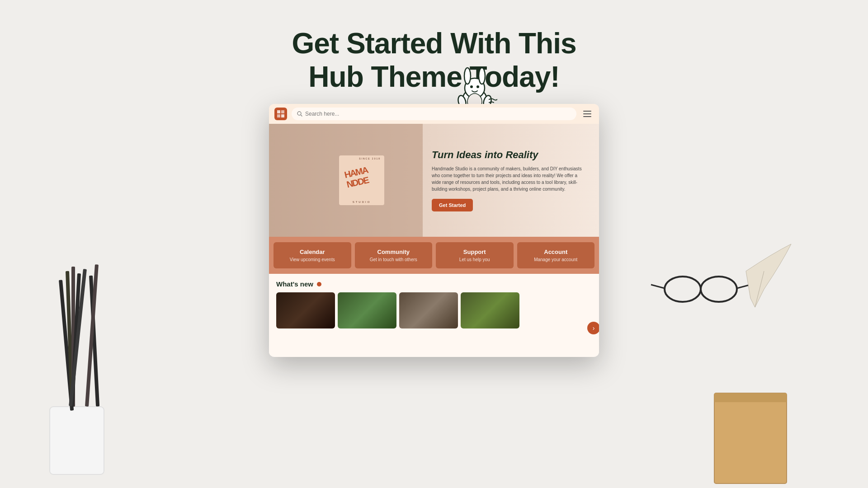 The width and height of the screenshot is (868, 488). Describe the element at coordinates (362, 202) in the screenshot. I see `logo-studio: STUDIO` at that location.